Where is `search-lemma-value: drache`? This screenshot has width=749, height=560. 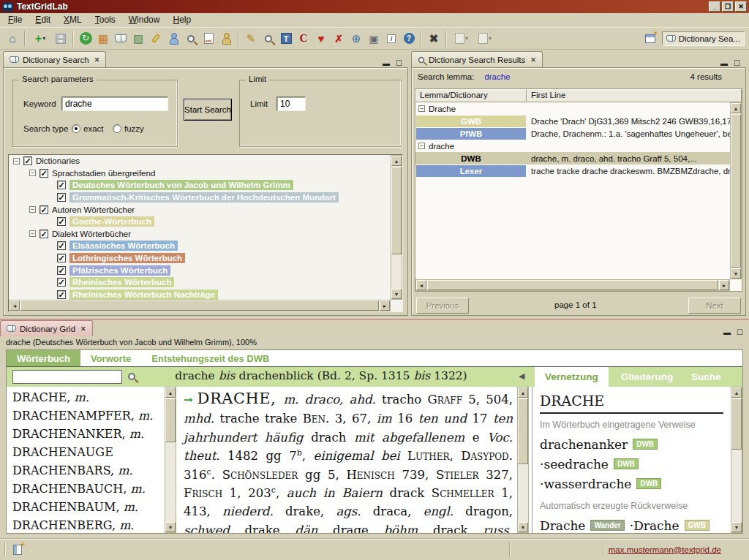
search-lemma-value: drache is located at coordinates (497, 77).